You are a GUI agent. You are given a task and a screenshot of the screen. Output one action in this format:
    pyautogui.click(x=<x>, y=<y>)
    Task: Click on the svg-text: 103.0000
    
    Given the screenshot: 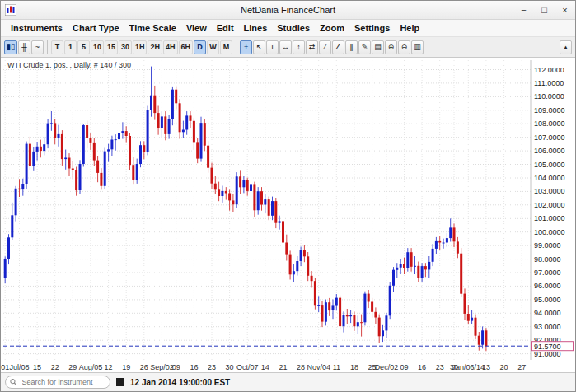 What is the action you would take?
    pyautogui.click(x=550, y=191)
    